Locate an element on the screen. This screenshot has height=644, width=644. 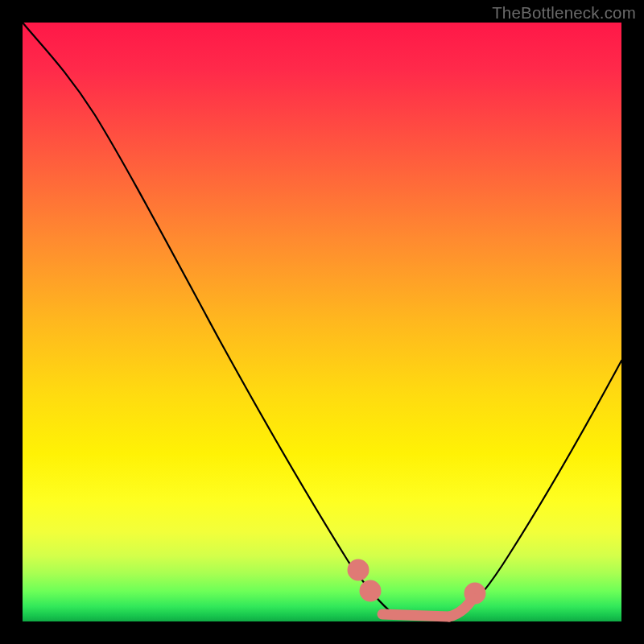
watermark-text: TheBottleneck.com is located at coordinates (564, 13).